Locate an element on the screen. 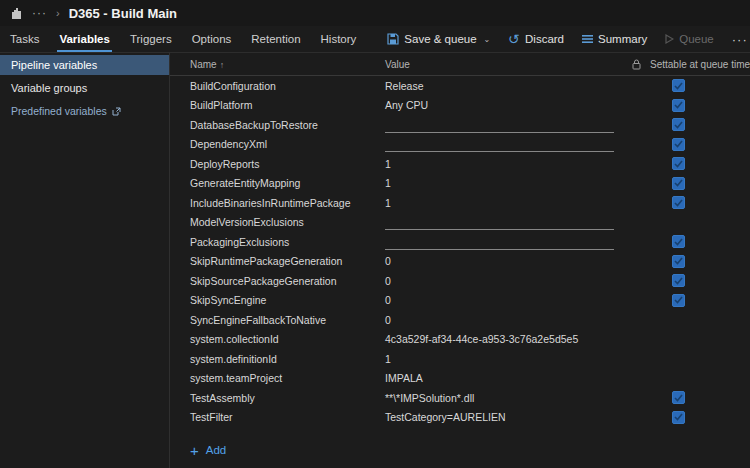 The width and height of the screenshot is (750, 468). variable-name: PackagingExclusions is located at coordinates (278, 242).